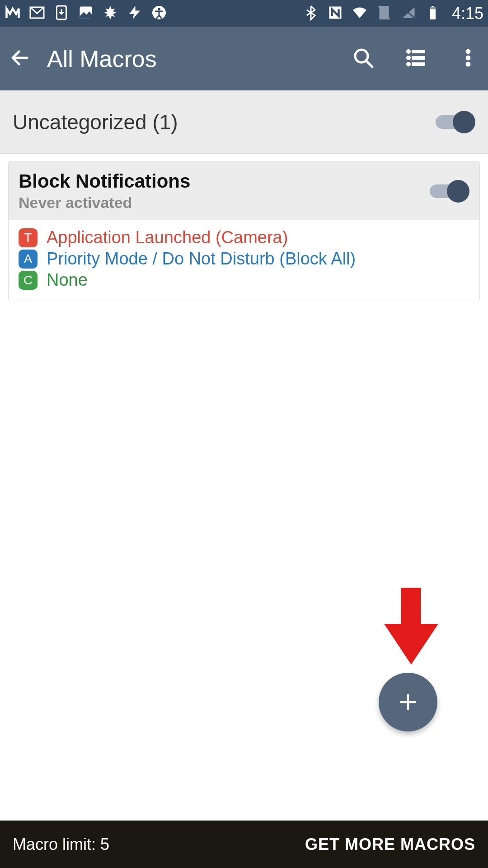  I want to click on list-view-button, so click(416, 59).